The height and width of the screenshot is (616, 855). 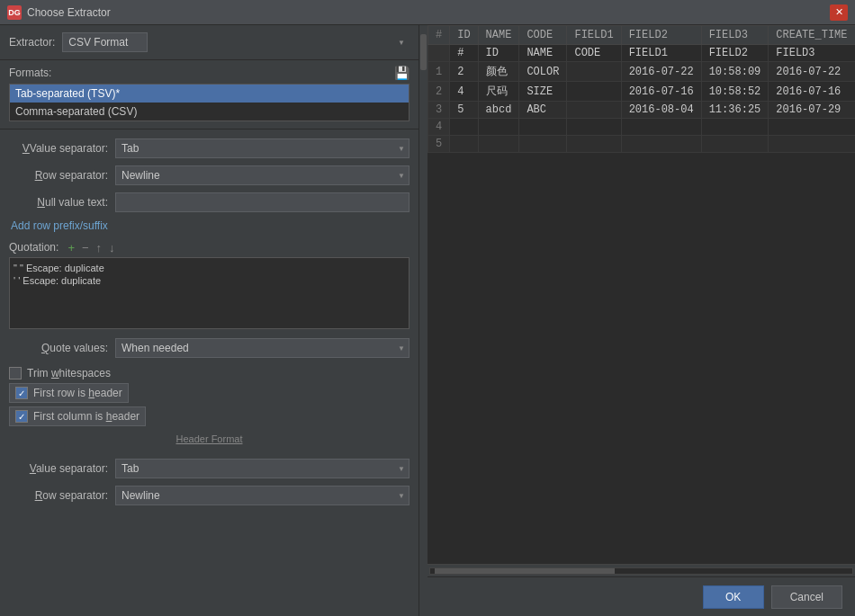 What do you see at coordinates (594, 36) in the screenshot?
I see `col-header-field1: FIELD1` at bounding box center [594, 36].